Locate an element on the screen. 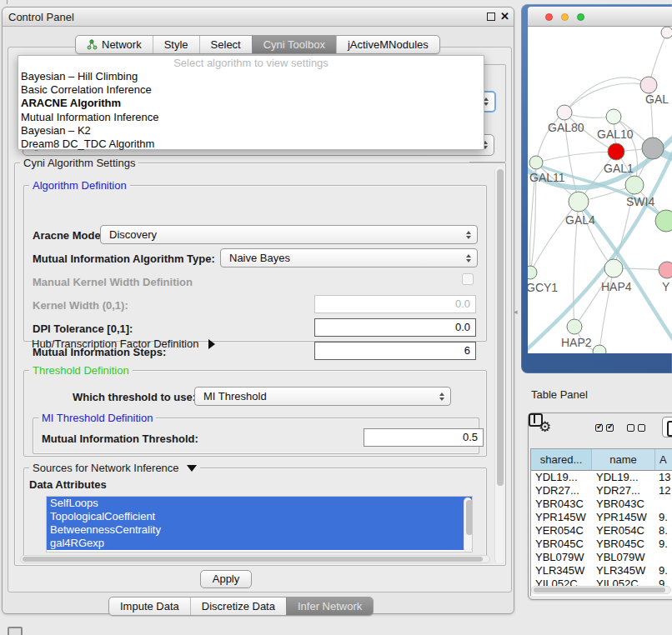 Image resolution: width=672 pixels, height=635 pixels. network-node-label: GAL80 is located at coordinates (566, 128).